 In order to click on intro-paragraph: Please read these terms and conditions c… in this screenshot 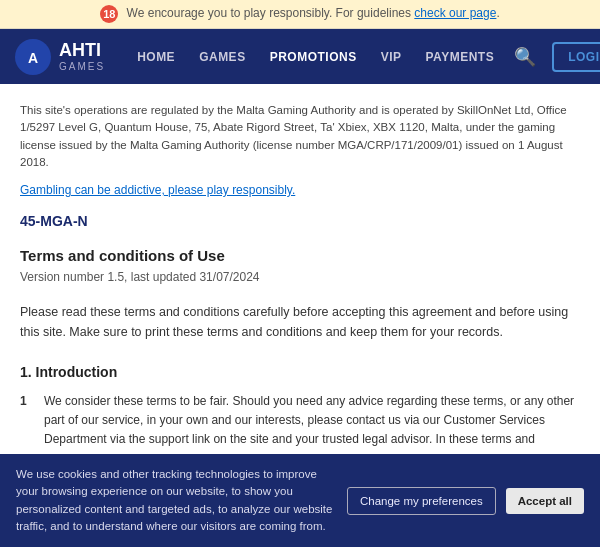, I will do `click(300, 322)`.